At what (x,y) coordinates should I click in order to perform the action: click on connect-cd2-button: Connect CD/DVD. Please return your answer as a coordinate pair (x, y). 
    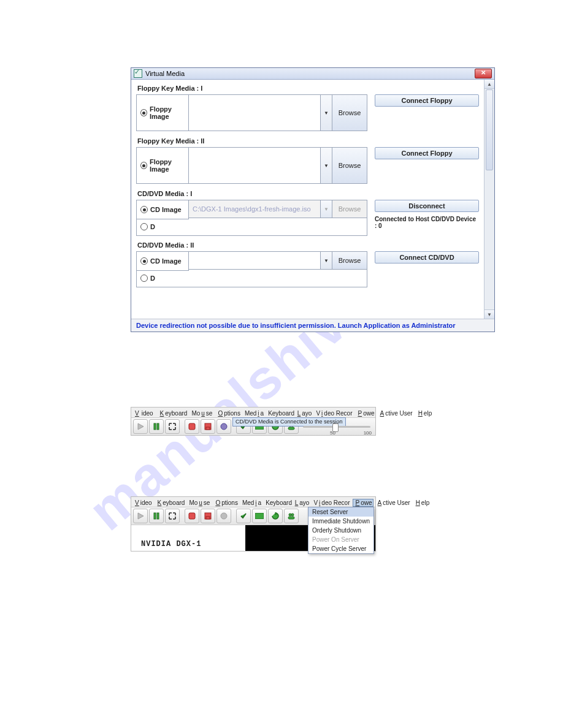
    Looking at the image, I should click on (427, 257).